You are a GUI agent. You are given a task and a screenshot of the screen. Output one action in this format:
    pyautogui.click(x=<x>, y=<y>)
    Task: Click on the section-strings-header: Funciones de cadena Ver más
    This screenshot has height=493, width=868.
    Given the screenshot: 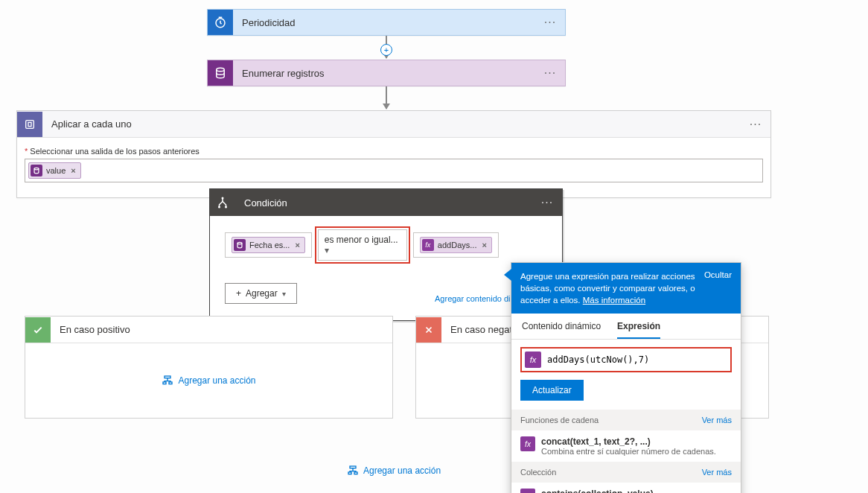 What is the action you would take?
    pyautogui.click(x=626, y=420)
    